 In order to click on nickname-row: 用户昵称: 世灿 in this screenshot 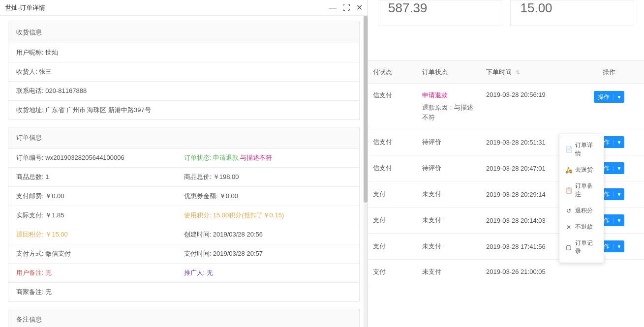, I will do `click(184, 53)`.